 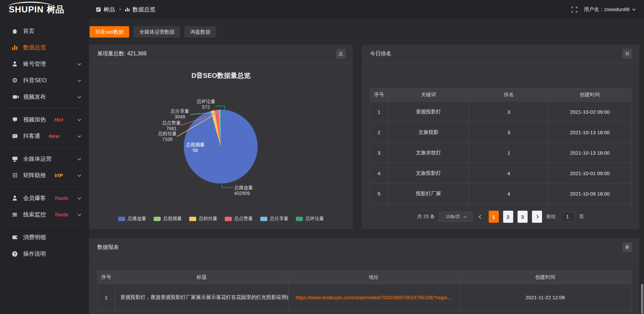 I want to click on sidebar-item-expense-detail: 消费明细, so click(x=44, y=238).